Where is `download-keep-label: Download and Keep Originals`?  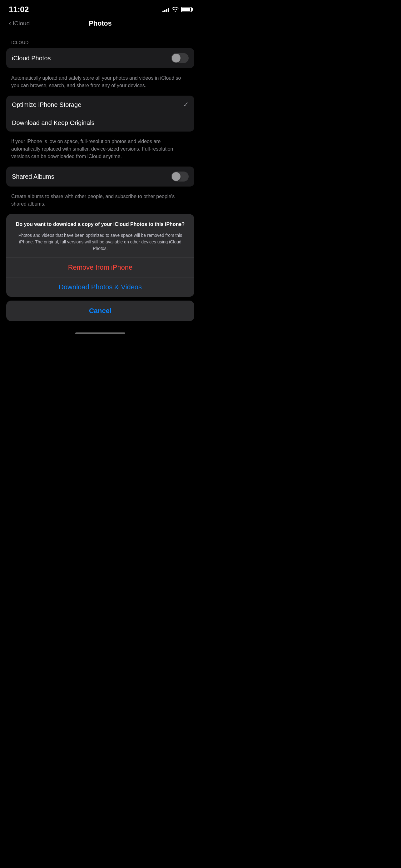 download-keep-label: Download and Keep Originals is located at coordinates (53, 123).